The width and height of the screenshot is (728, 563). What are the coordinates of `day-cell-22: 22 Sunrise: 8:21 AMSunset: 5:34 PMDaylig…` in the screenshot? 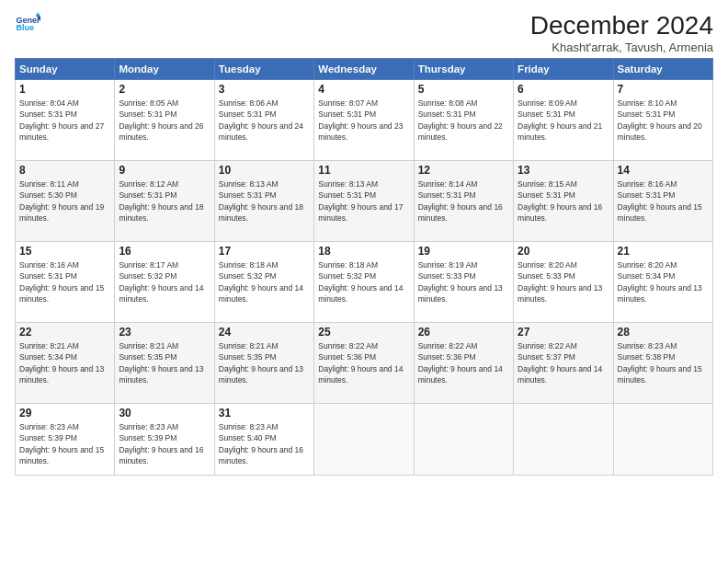 It's located at (65, 363).